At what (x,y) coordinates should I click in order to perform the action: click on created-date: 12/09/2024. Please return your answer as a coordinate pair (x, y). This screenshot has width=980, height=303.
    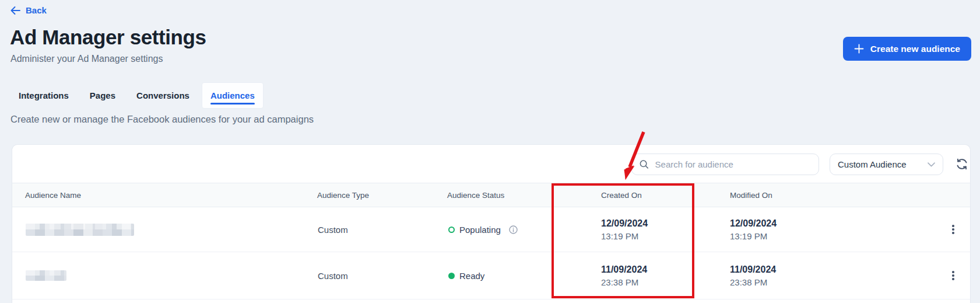
    Looking at the image, I should click on (647, 223).